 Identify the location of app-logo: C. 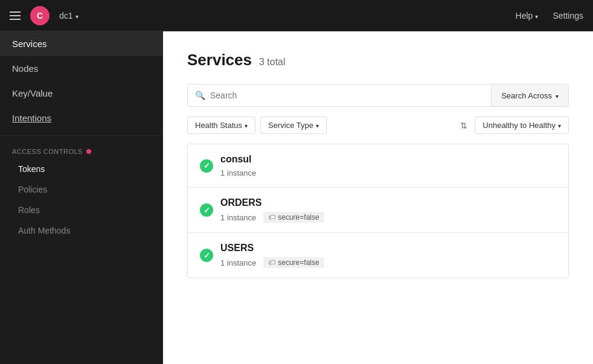
(40, 16).